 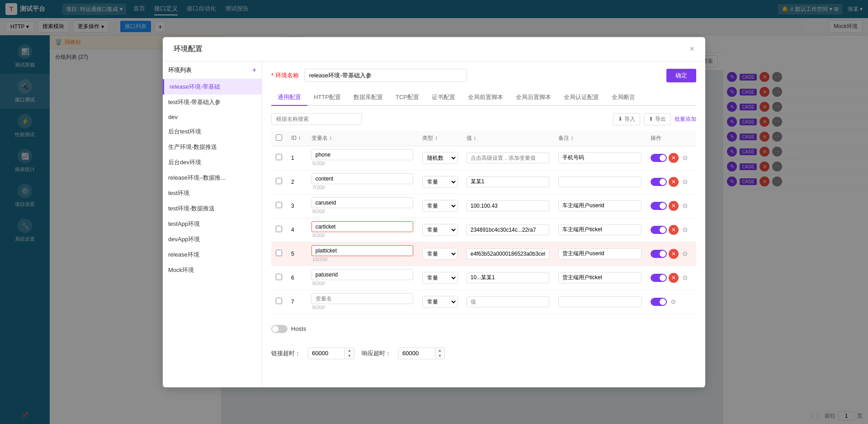 I want to click on delete-env-btn: 🗑, so click(x=254, y=87).